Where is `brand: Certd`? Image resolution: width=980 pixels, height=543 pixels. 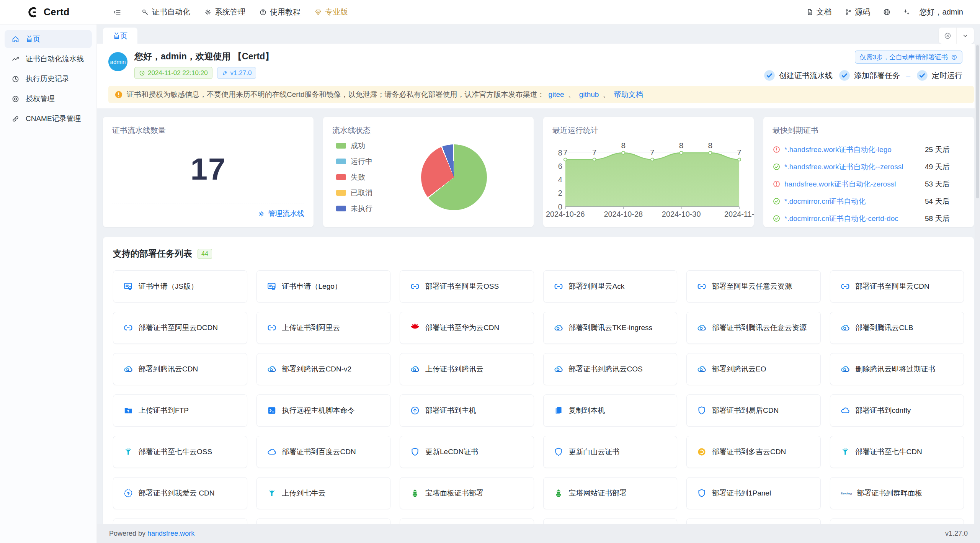 brand: Certd is located at coordinates (48, 12).